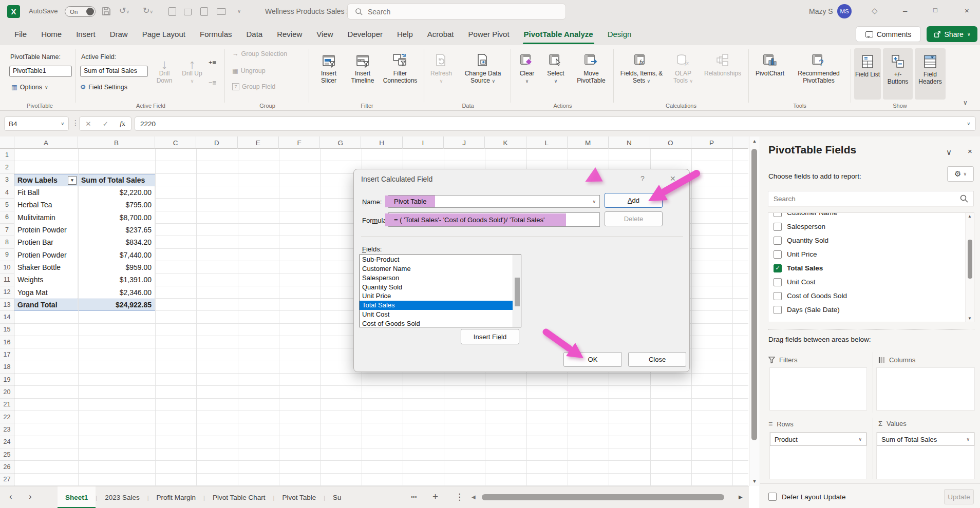 The image size is (980, 508). What do you see at coordinates (970, 318) in the screenshot?
I see `pane-scroll-down-icon: ▼` at bounding box center [970, 318].